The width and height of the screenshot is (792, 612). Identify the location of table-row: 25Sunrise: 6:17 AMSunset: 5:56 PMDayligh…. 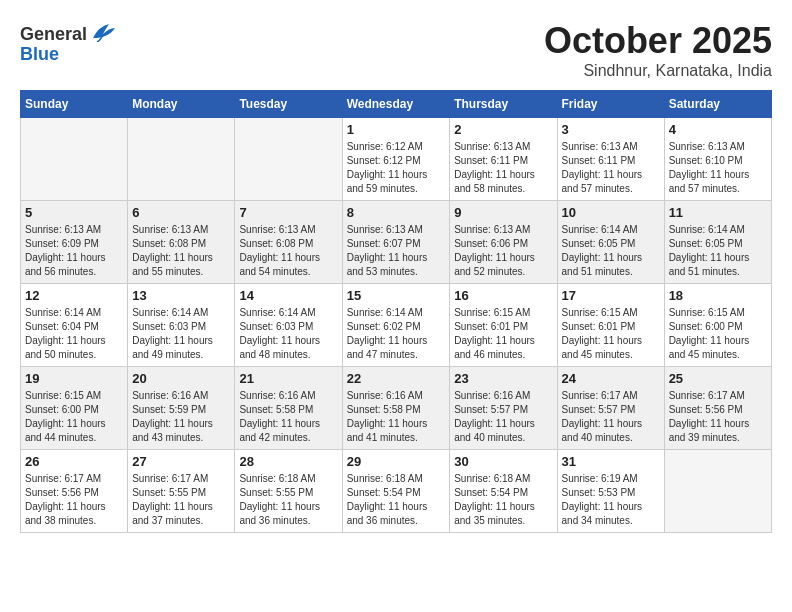
(718, 408).